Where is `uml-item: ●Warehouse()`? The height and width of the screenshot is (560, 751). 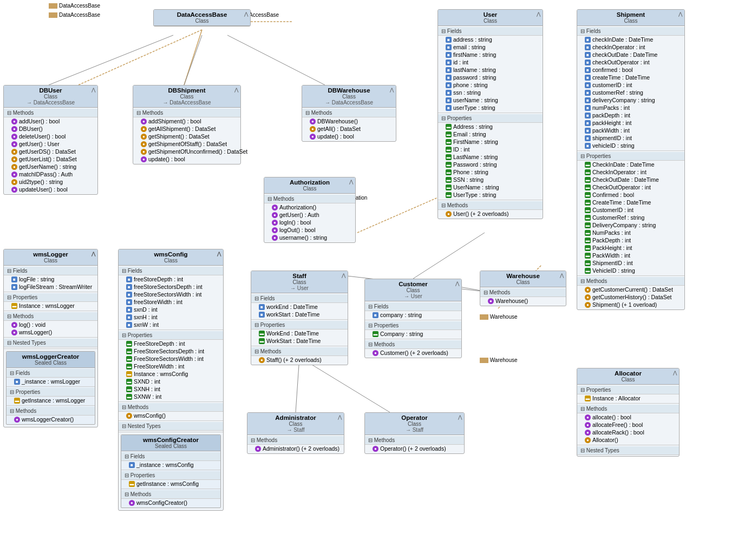 uml-item: ●Warehouse() is located at coordinates (523, 301).